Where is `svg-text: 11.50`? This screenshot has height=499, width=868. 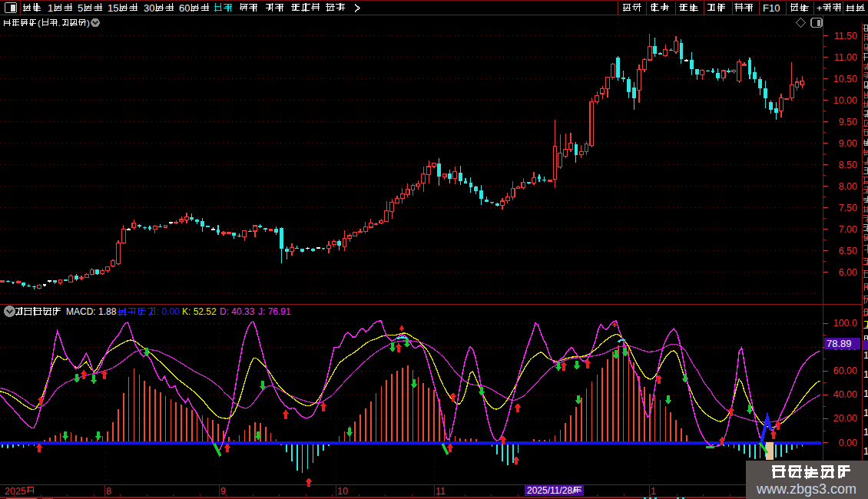 svg-text: 11.50 is located at coordinates (846, 36).